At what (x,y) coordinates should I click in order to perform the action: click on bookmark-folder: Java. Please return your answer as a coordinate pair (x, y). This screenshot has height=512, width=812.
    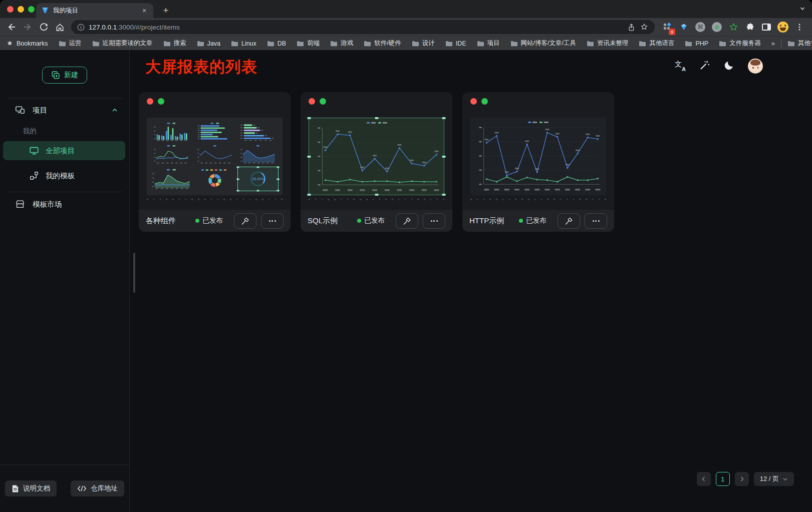
    Looking at the image, I should click on (208, 44).